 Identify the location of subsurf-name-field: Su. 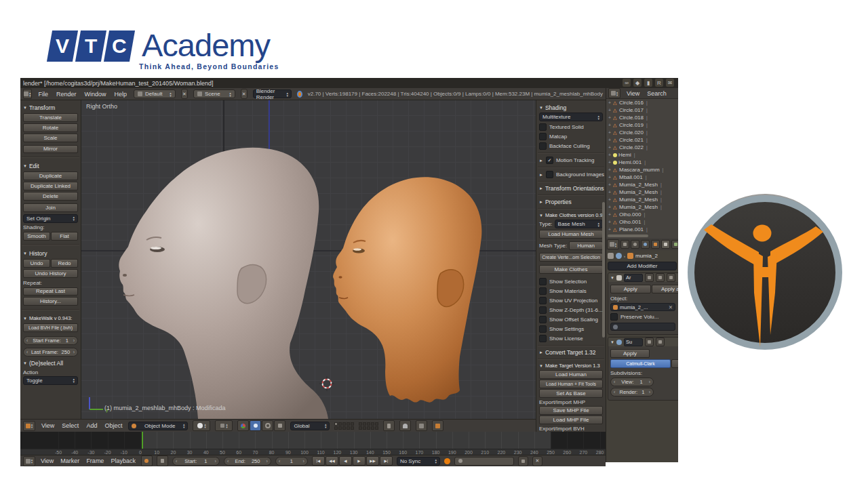
(633, 342).